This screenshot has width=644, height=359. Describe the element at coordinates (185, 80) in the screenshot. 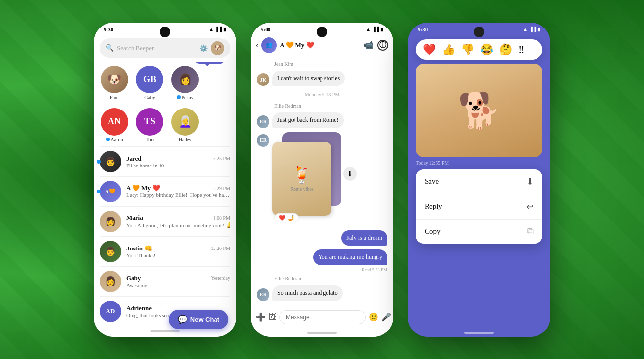

I see `penny-avatar: 👩` at that location.